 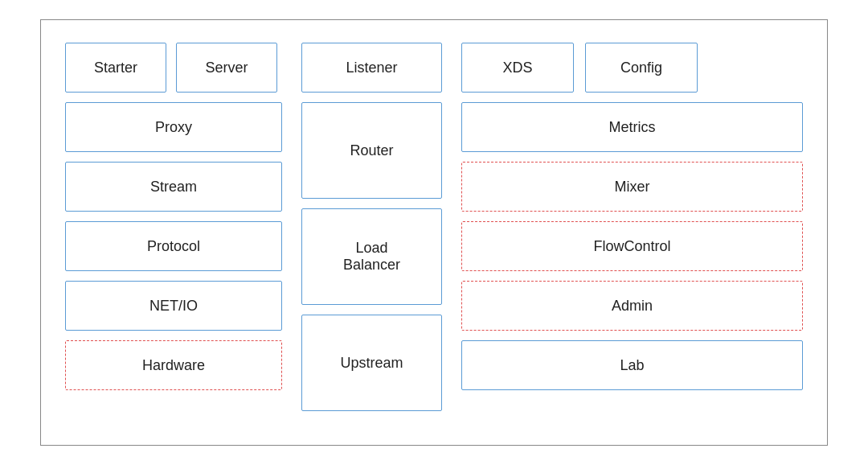 What do you see at coordinates (227, 68) in the screenshot?
I see `box-server: Server` at bounding box center [227, 68].